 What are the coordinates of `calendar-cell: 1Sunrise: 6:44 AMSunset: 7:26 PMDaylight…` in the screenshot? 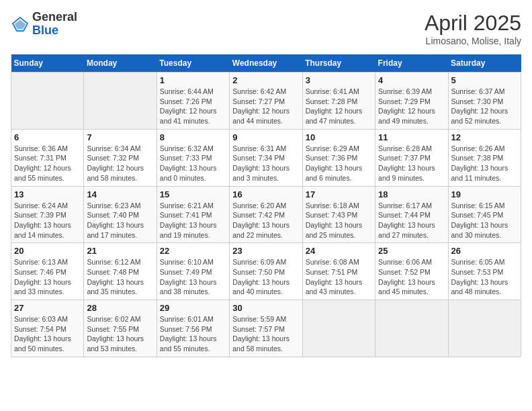 It's located at (193, 101).